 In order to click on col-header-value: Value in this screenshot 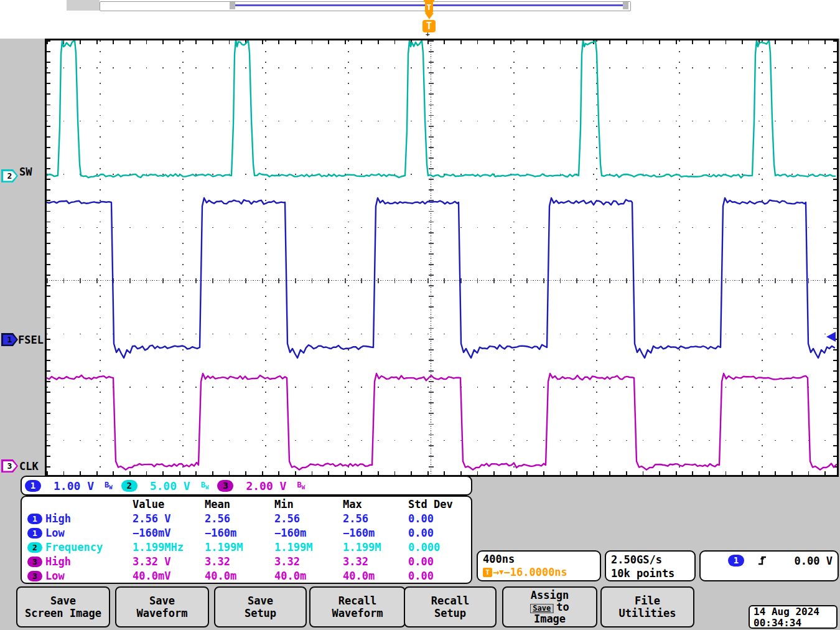, I will do `click(169, 504)`.